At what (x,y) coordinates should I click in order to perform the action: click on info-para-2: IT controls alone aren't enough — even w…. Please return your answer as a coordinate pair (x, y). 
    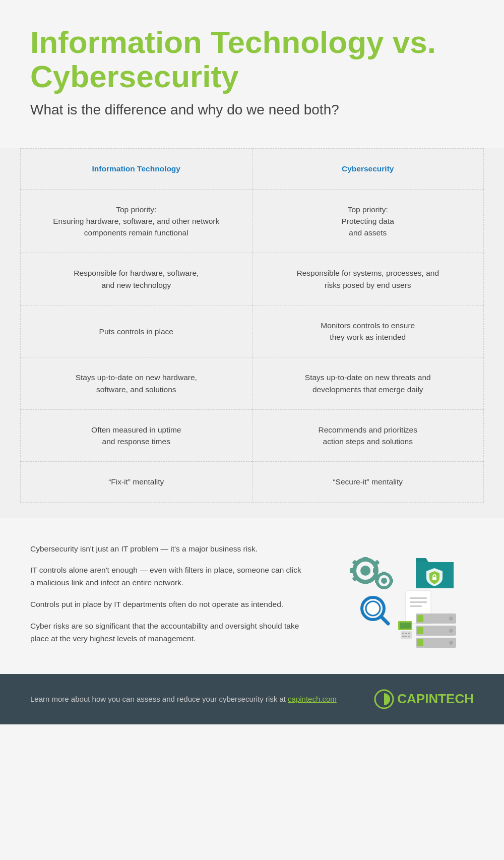
    Looking at the image, I should click on (169, 577).